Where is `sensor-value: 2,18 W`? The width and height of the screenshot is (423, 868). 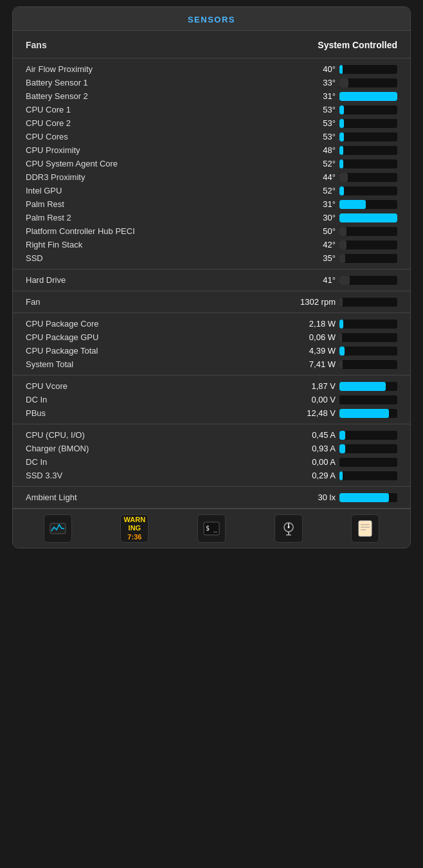
sensor-value: 2,18 W is located at coordinates (313, 324).